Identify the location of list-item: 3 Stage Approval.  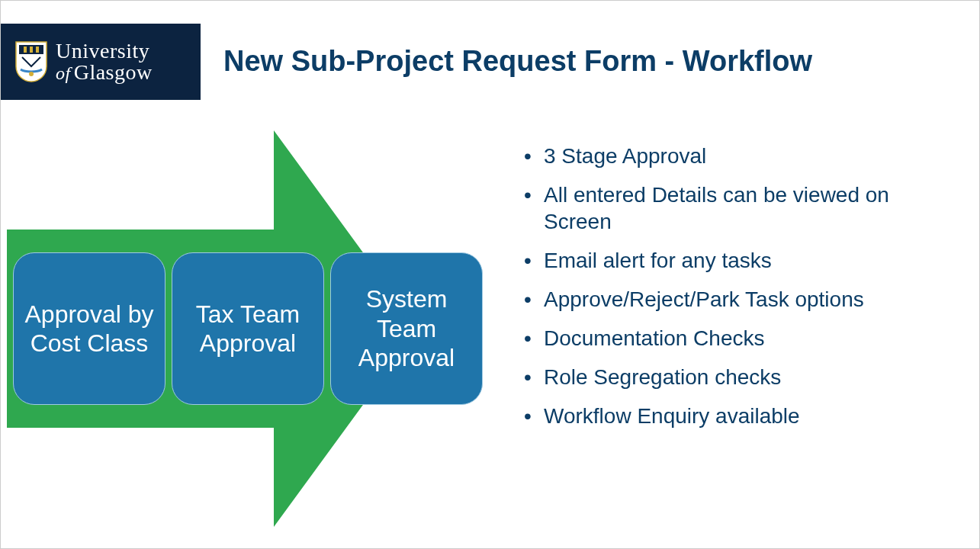
(742, 156).